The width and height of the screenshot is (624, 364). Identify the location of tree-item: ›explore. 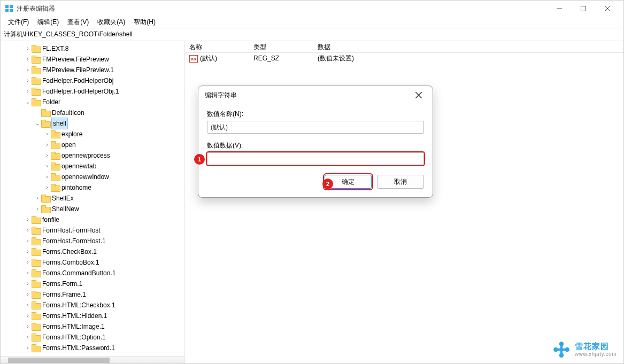
(93, 134).